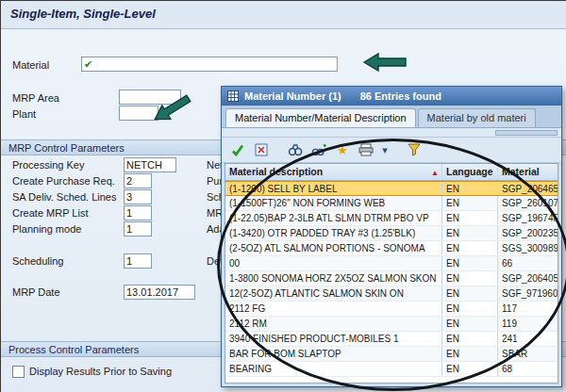  What do you see at coordinates (51, 213) in the screenshot?
I see `param-label: Create MRP List` at bounding box center [51, 213].